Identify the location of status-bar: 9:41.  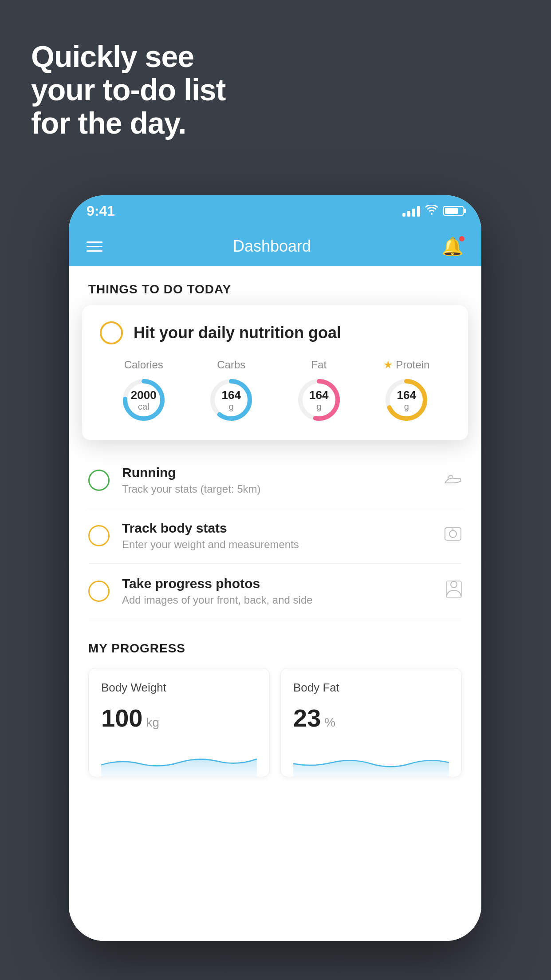
(275, 211).